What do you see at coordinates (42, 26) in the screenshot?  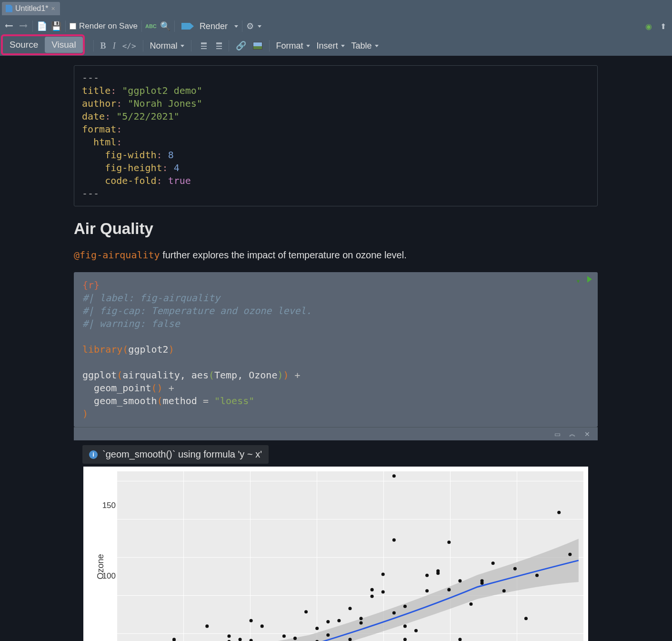 I see `save-icon: 📄` at bounding box center [42, 26].